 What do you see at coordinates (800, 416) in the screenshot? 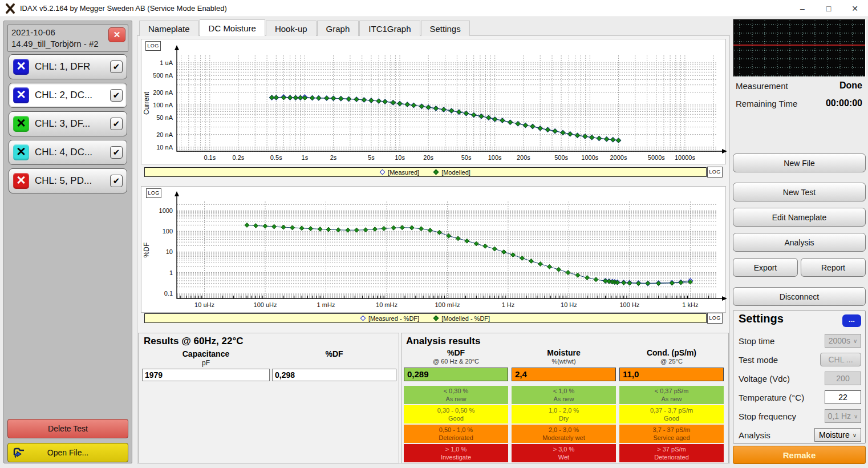
I see `setting-row-stop-frequency: Stop frequency0,1 Hz∨` at bounding box center [800, 416].